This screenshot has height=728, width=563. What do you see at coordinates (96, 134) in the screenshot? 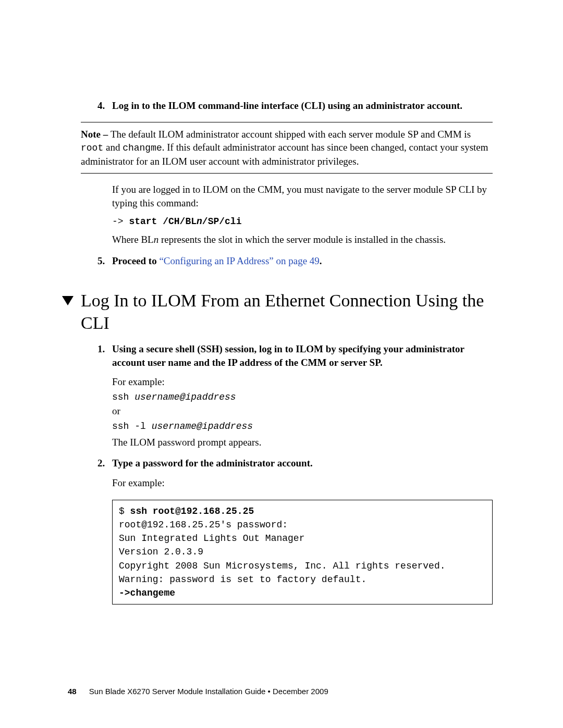
I see `note-label: Note –` at bounding box center [96, 134].